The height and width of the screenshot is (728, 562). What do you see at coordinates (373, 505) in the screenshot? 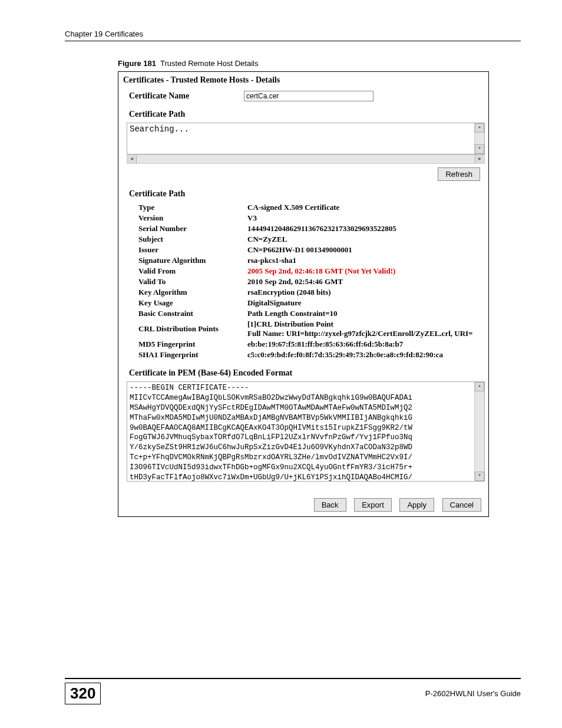
I see `export-button: Export` at bounding box center [373, 505].